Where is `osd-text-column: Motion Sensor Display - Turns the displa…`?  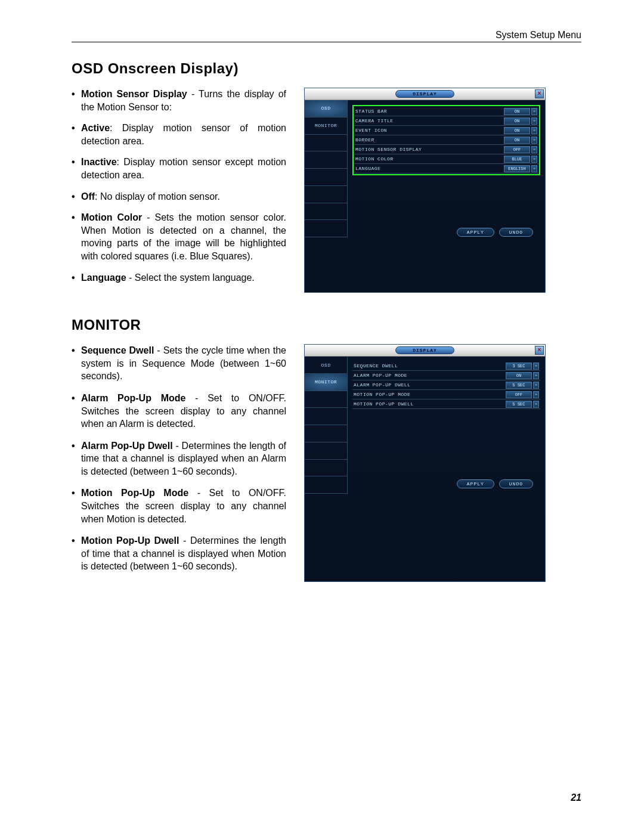 osd-text-column: Motion Sensor Display - Turns the displa… is located at coordinates (179, 190).